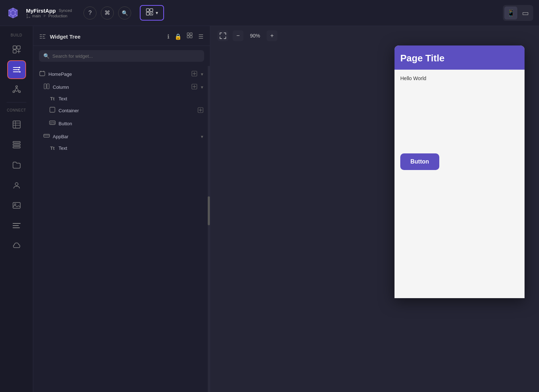  Describe the element at coordinates (41, 11) in the screenshot. I see `app-name: MyFirstApp` at that location.